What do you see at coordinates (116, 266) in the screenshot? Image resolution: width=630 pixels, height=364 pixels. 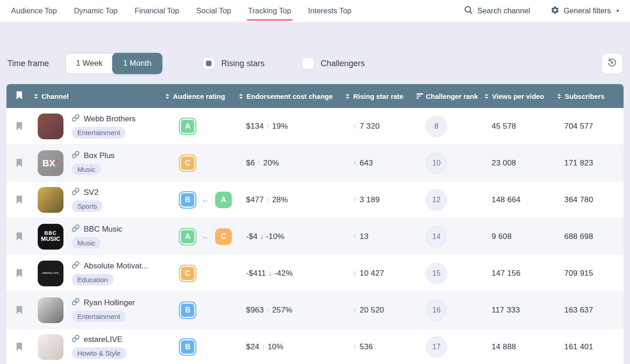 I see `channel-name: Absolute Motivat...` at bounding box center [116, 266].